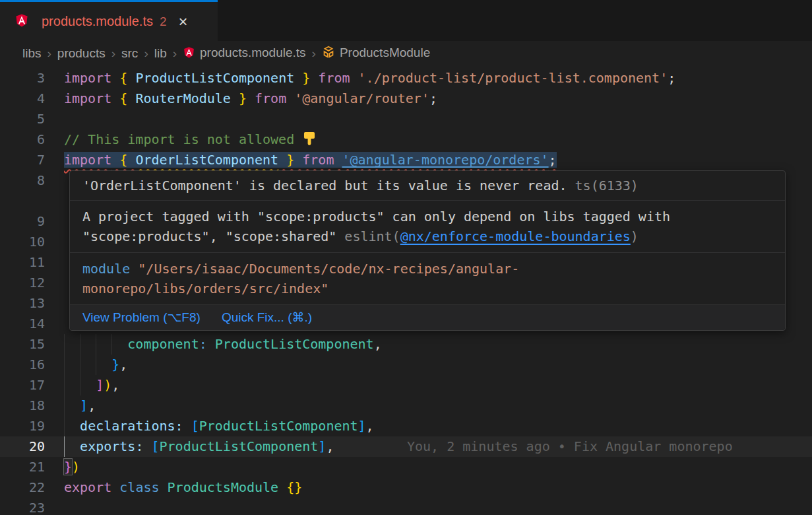 This screenshot has width=812, height=515. What do you see at coordinates (406, 160) in the screenshot?
I see `code-row: 7import { OrderListComponent } from '@an…` at bounding box center [406, 160].